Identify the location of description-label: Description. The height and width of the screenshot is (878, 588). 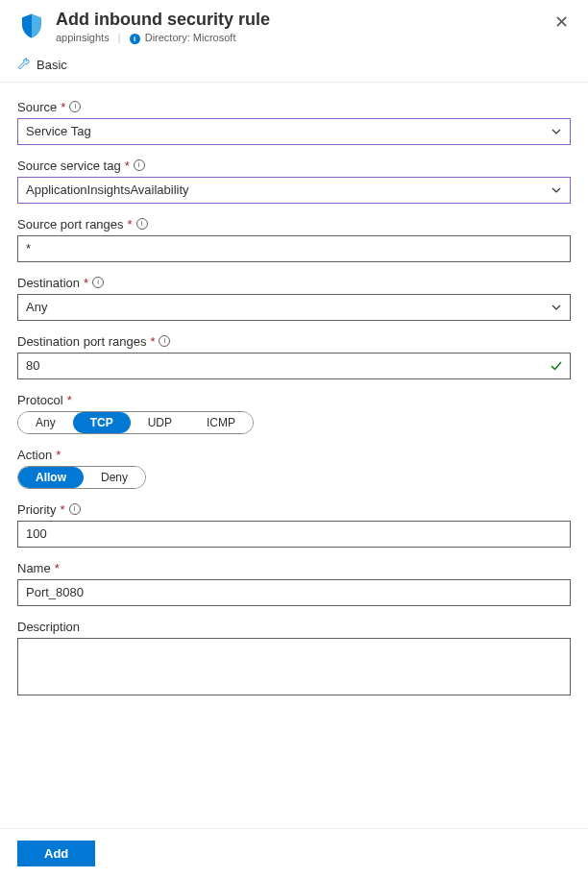
(48, 626).